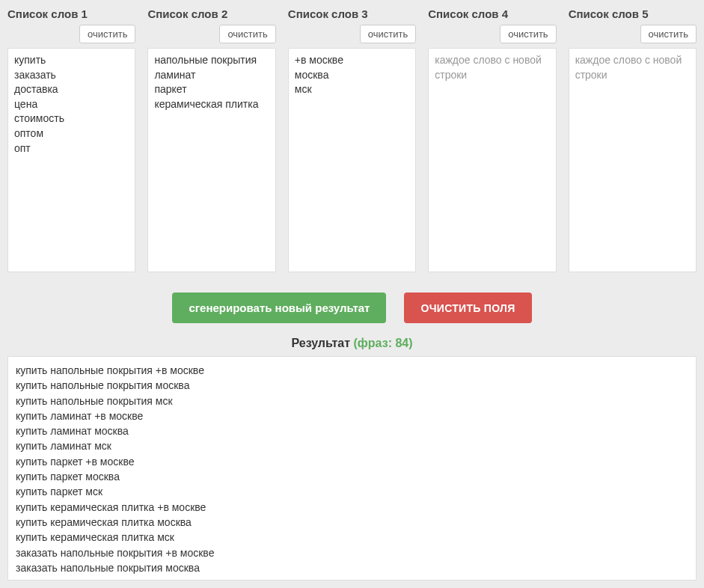 This screenshot has height=588, width=704. Describe the element at coordinates (468, 308) in the screenshot. I see `clear-all-button: ОЧИСТИТЬ ПОЛЯ` at that location.